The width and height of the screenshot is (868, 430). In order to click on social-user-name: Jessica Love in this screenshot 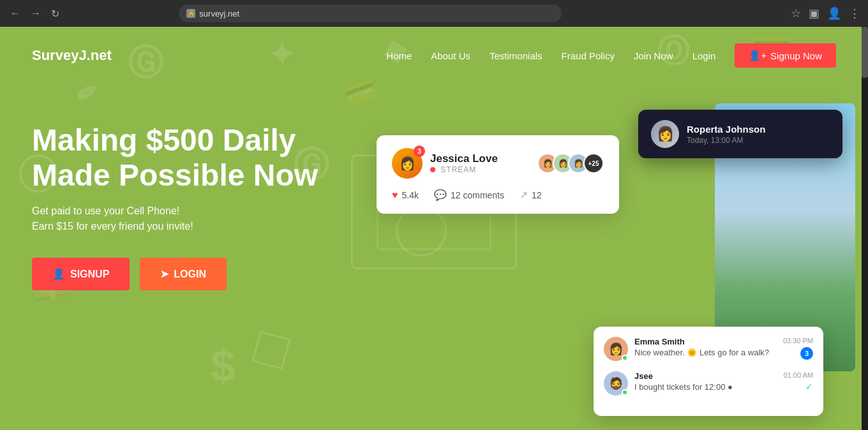, I will do `click(464, 159)`.